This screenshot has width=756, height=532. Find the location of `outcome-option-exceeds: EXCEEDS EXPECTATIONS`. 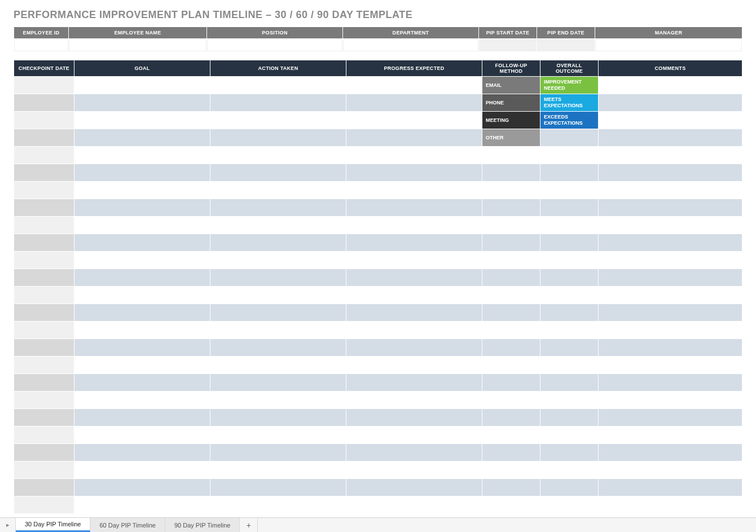

outcome-option-exceeds: EXCEEDS EXPECTATIONS is located at coordinates (569, 120).